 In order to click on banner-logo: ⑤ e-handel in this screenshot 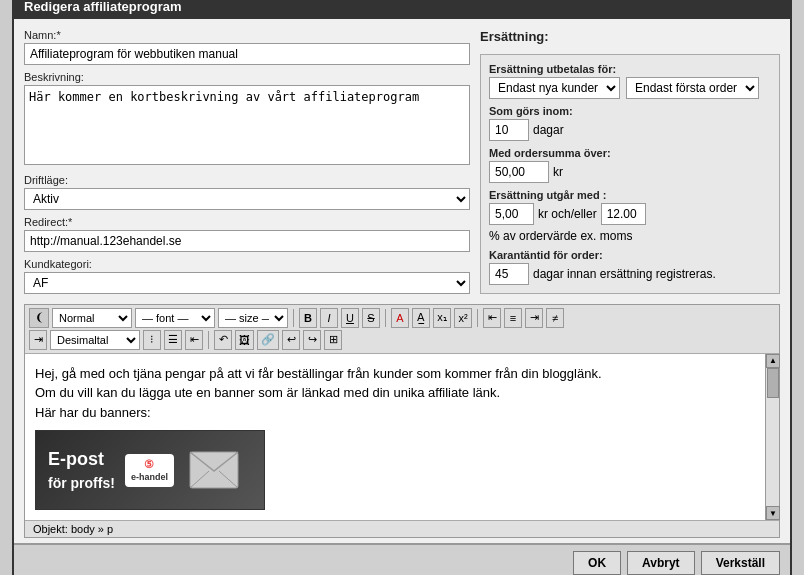, I will do `click(150, 470)`.